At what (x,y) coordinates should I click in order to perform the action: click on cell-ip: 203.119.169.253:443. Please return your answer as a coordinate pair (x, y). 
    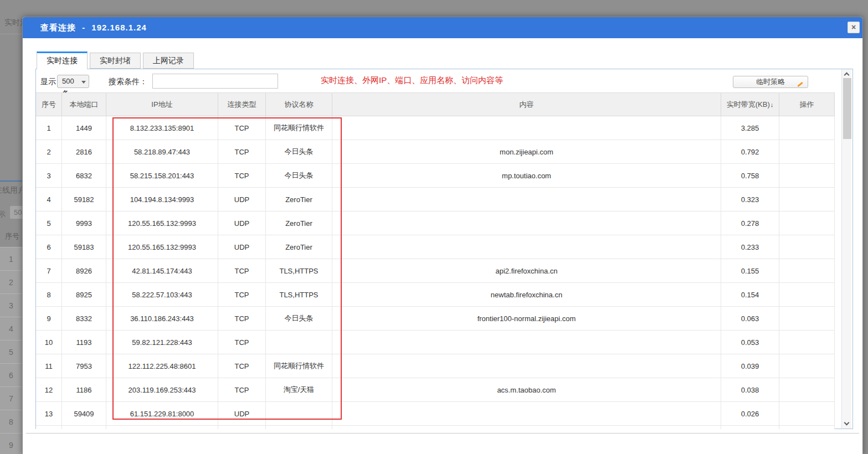
    Looking at the image, I should click on (162, 390).